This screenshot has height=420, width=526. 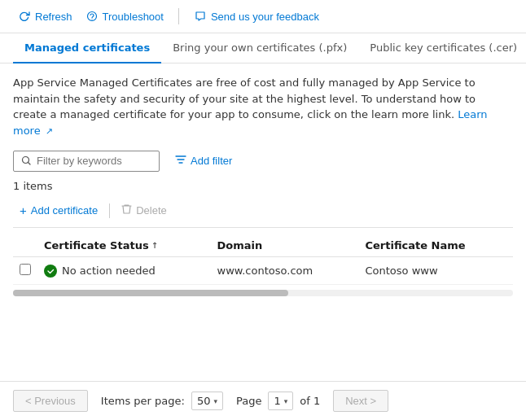 I want to click on col-status: Certificate Status ↑, so click(x=124, y=246).